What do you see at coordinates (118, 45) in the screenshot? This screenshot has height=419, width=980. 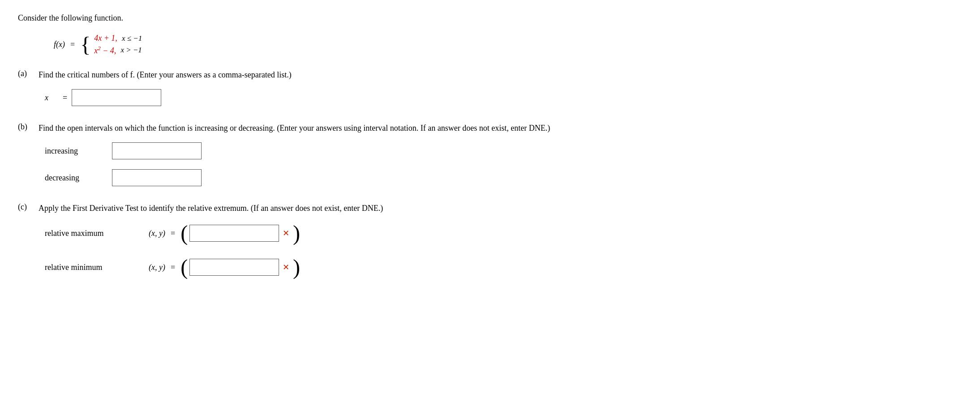 I see `piecewise-cases: 4x + 1, x ≤ −1 x2 − 4, x > −1` at bounding box center [118, 45].